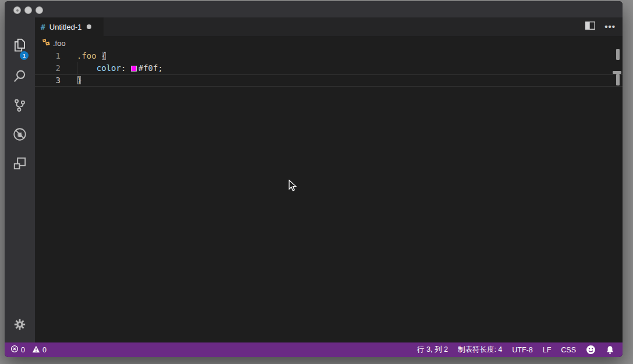 The width and height of the screenshot is (633, 364). Describe the element at coordinates (77, 69) in the screenshot. I see `indent-guide` at that location.